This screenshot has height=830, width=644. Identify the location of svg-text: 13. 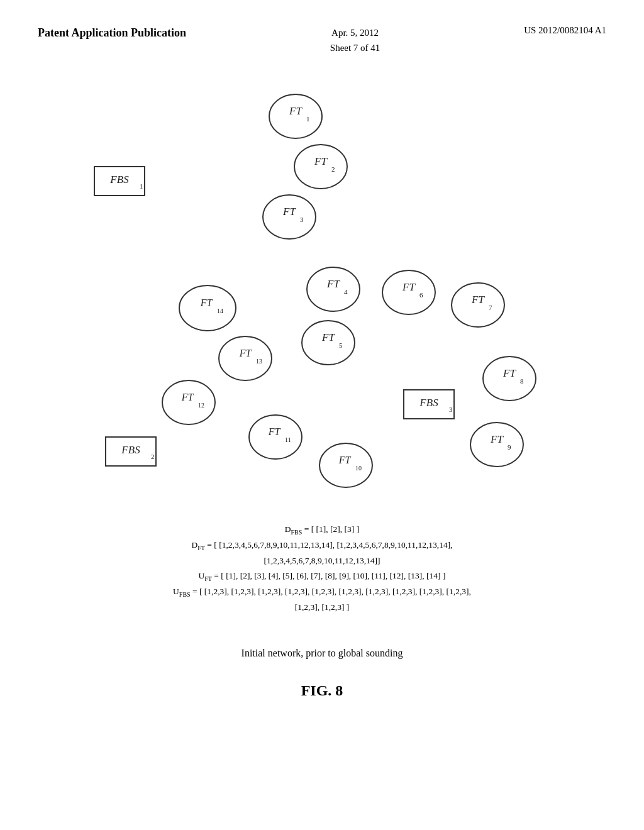
(259, 361).